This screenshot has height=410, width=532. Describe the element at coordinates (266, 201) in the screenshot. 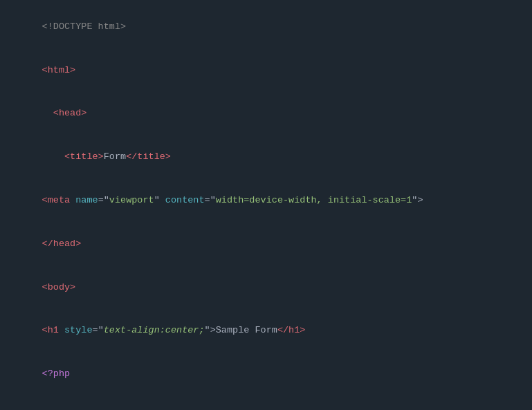

I see `code-line-5: <meta name="viewport" content="width=dev…` at that location.